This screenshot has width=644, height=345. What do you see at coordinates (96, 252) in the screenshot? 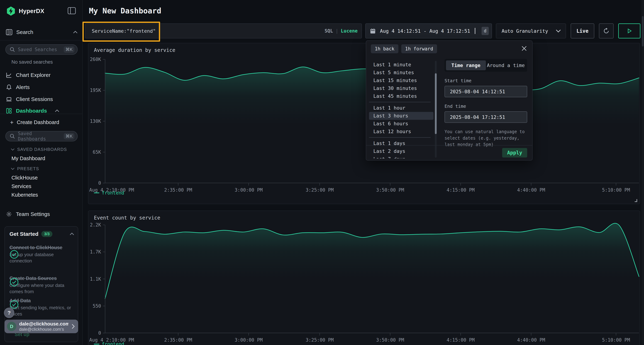
I see `svg-text: 1.7K` at bounding box center [96, 252].